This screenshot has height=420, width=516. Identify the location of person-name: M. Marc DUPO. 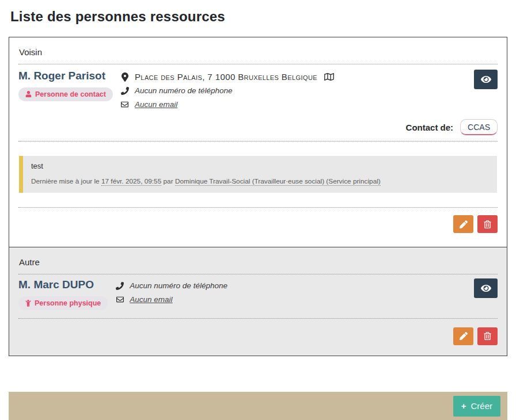
(56, 285).